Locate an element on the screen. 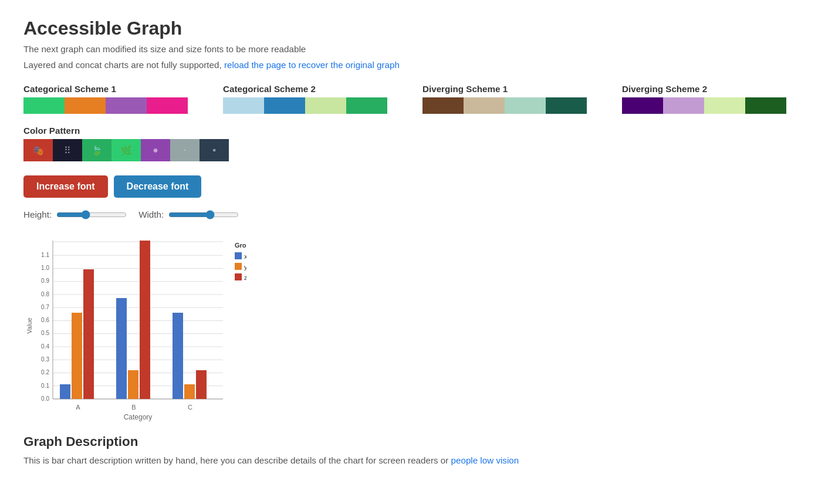 Image resolution: width=835 pixels, height=504 pixels. color-scheme-title-3: Diverging Scheme 2 is located at coordinates (704, 89).